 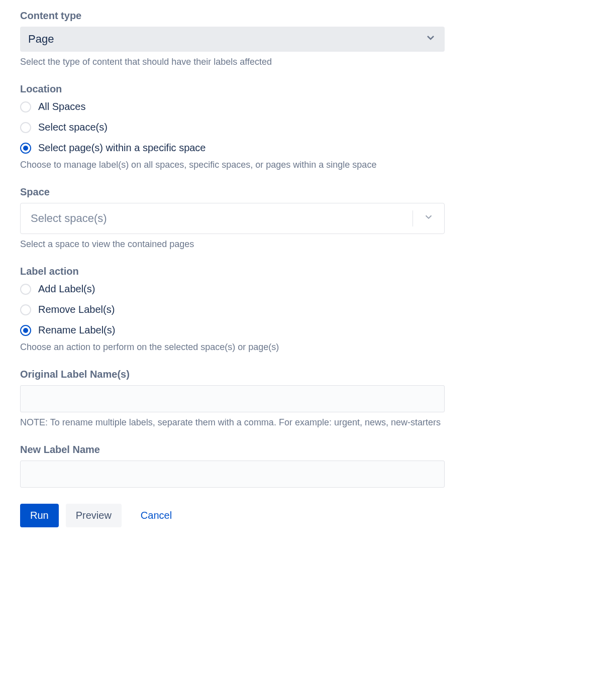 What do you see at coordinates (308, 128) in the screenshot?
I see `location-radio-select: Select space(s)` at bounding box center [308, 128].